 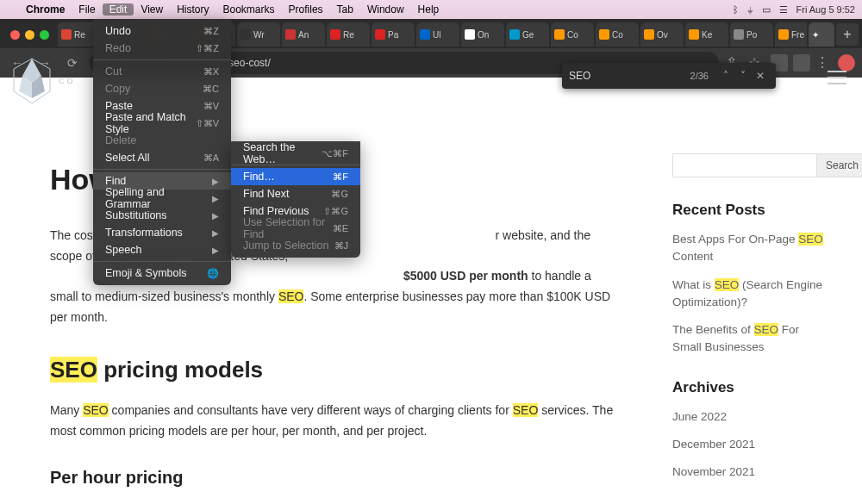 I want to click on edit-menu-dropdown: Undo⌘ZRedo⇧⌘ZCut⌘XCopy⌘CPaste⌘VPaste and…, so click(x=162, y=152).